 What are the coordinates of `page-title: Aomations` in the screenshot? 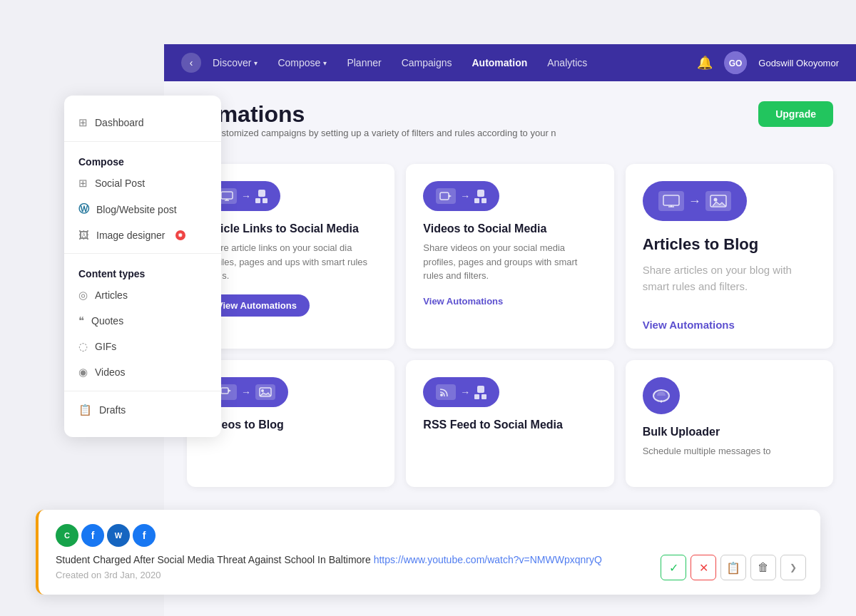 It's located at (383, 114).